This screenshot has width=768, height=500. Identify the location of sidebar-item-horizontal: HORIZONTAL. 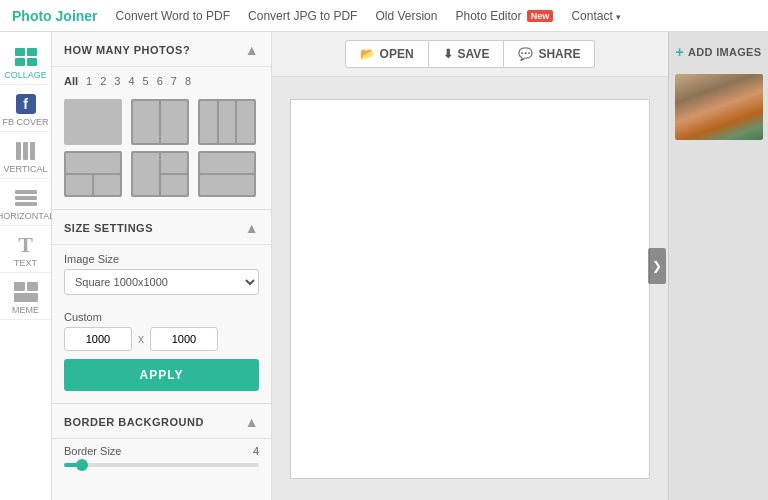
(26, 202).